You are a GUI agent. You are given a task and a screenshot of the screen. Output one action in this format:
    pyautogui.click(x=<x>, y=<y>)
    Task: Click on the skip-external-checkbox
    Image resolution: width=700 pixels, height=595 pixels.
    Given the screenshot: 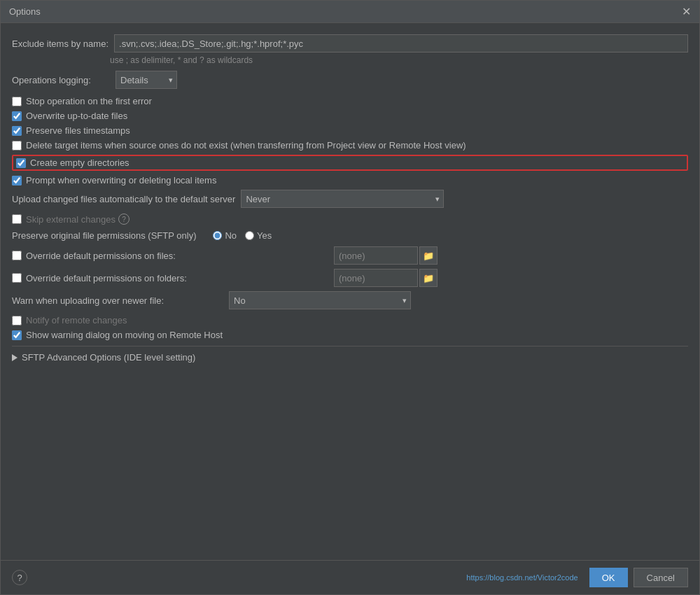 What is the action you would take?
    pyautogui.click(x=17, y=219)
    